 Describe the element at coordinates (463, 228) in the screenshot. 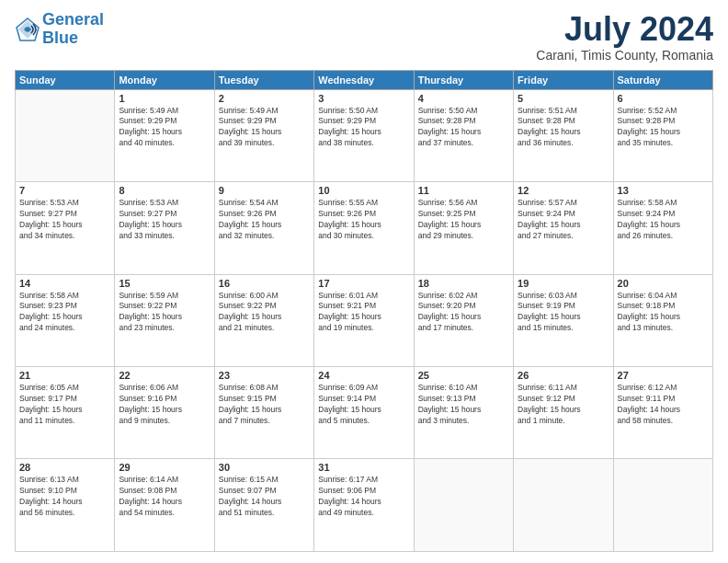

I see `day-cell: 11Sunrise: 5:56 AM Sunset: 9:25 PM Dayli…` at that location.